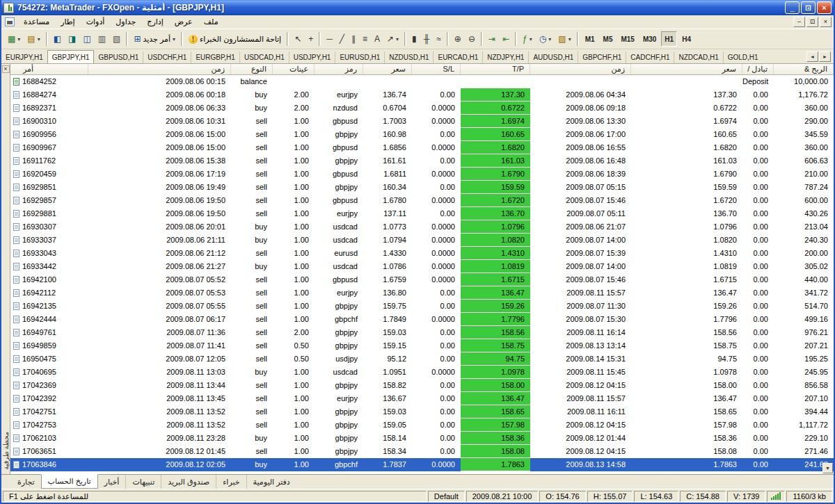 The width and height of the screenshot is (835, 504). I want to click on mdi-minimize-button: –, so click(799, 22).